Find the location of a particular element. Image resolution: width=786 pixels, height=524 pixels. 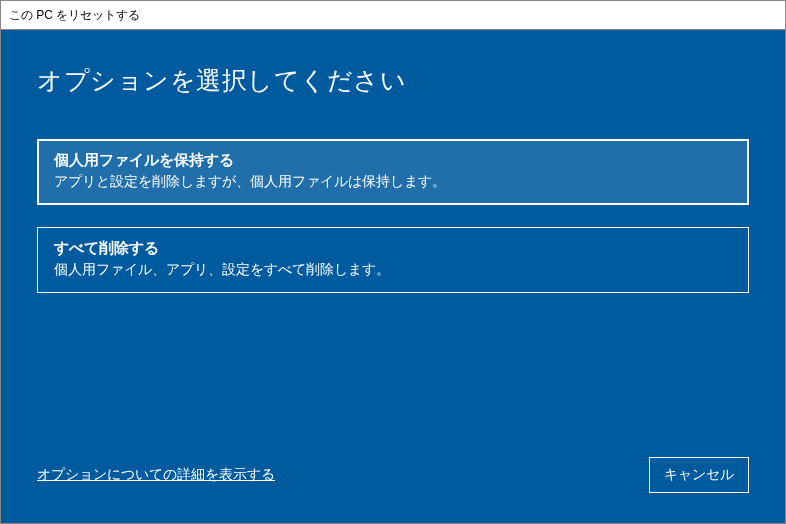

option-remove-everything-description: 個人用ファイル、アプリ、設定をすべて削除します。 is located at coordinates (393, 270).